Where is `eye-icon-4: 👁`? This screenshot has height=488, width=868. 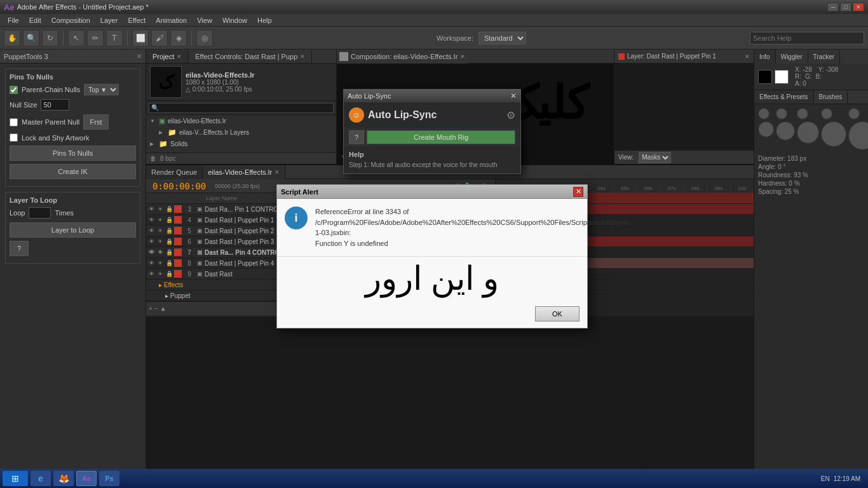 eye-icon-4: 👁 is located at coordinates (151, 220).